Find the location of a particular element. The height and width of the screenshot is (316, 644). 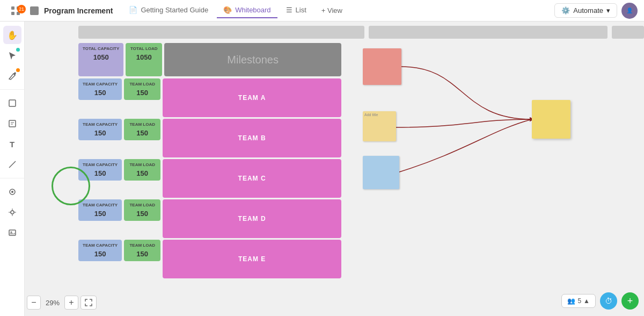

automate-icon: ⚙️ is located at coordinates (566, 11).